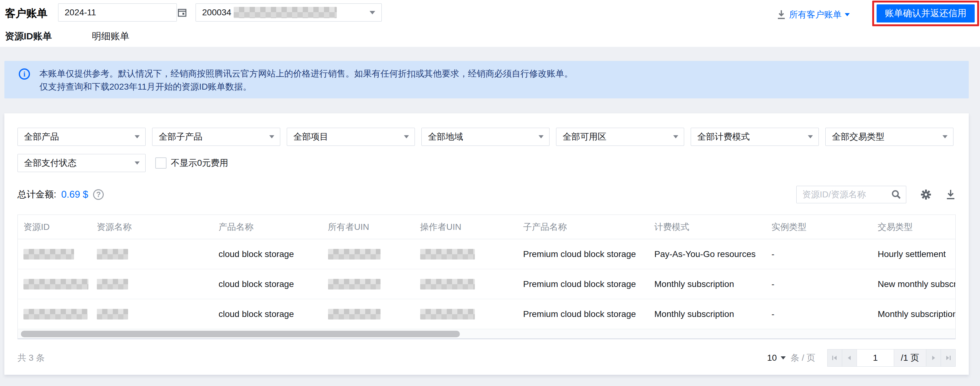 The width and height of the screenshot is (980, 386). What do you see at coordinates (75, 195) in the screenshot?
I see `total-amount-value: 0.69 $` at bounding box center [75, 195].